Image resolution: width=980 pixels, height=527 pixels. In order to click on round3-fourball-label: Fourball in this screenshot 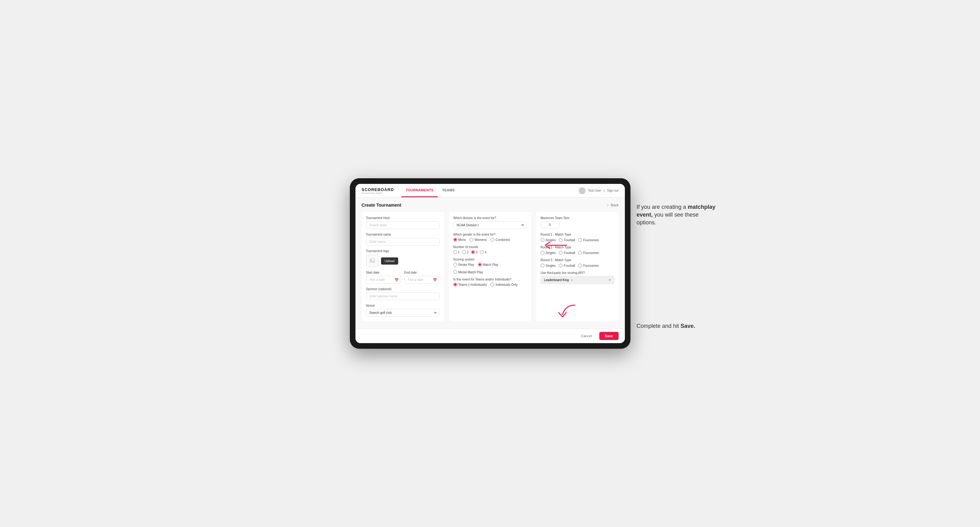, I will do `click(569, 265)`.